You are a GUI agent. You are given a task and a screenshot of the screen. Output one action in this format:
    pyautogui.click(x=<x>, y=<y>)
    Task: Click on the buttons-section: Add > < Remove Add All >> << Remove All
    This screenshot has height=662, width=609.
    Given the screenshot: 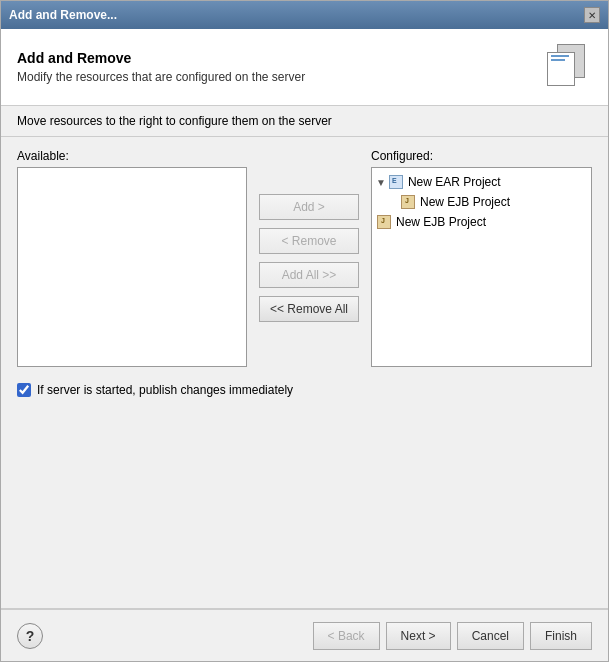 What is the action you would take?
    pyautogui.click(x=309, y=258)
    